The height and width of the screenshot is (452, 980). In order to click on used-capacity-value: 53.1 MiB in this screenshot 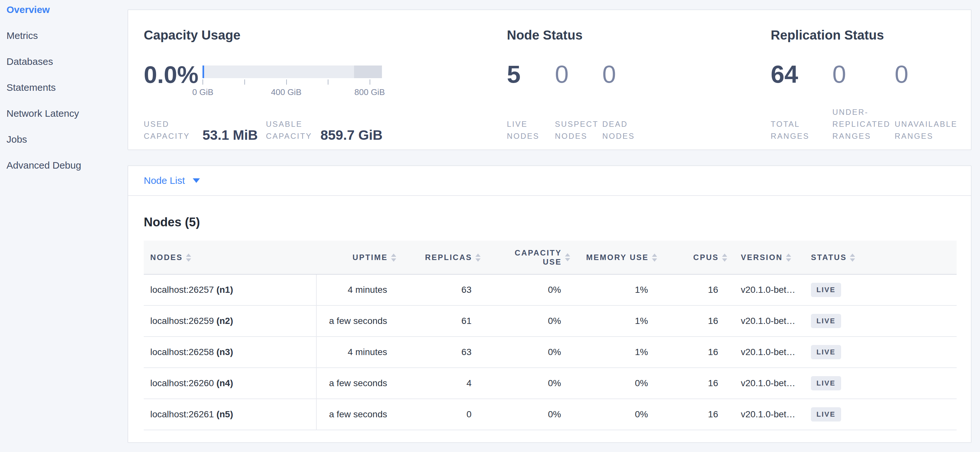, I will do `click(230, 135)`.